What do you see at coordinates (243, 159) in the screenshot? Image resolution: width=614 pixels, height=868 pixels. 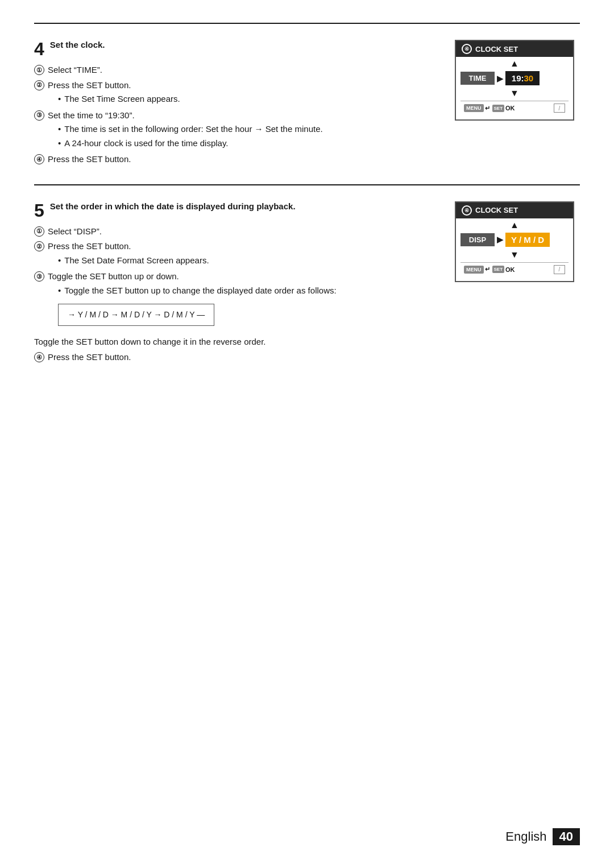 I see `step-4-text-4: Press the SET button.` at bounding box center [243, 159].